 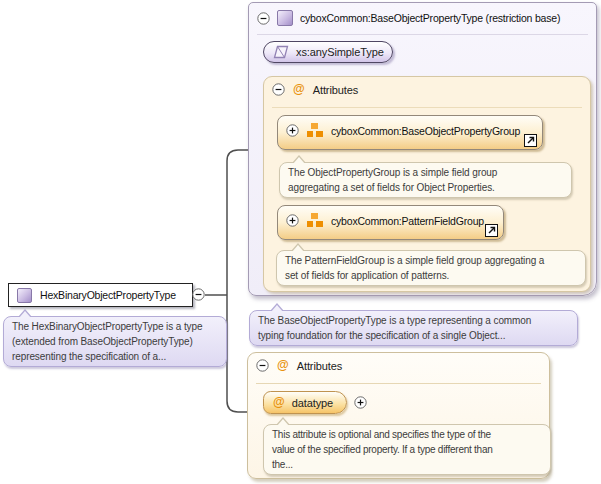 I want to click on own-attributes-section: @ Attributes @ datatype This attribute i…, so click(x=398, y=416).